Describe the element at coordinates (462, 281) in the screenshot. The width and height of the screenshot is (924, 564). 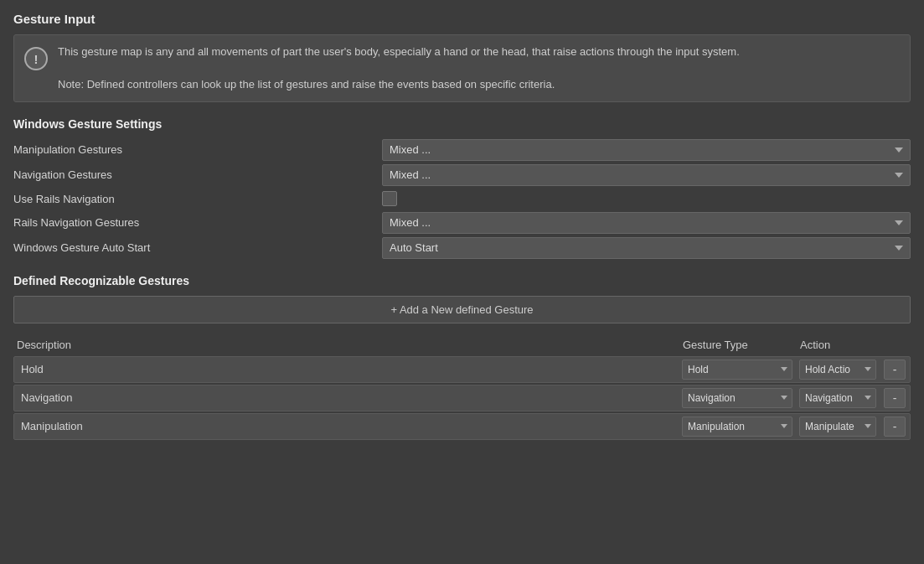
I see `defined-gestures-title: Defined Recognizable Gestures` at that location.